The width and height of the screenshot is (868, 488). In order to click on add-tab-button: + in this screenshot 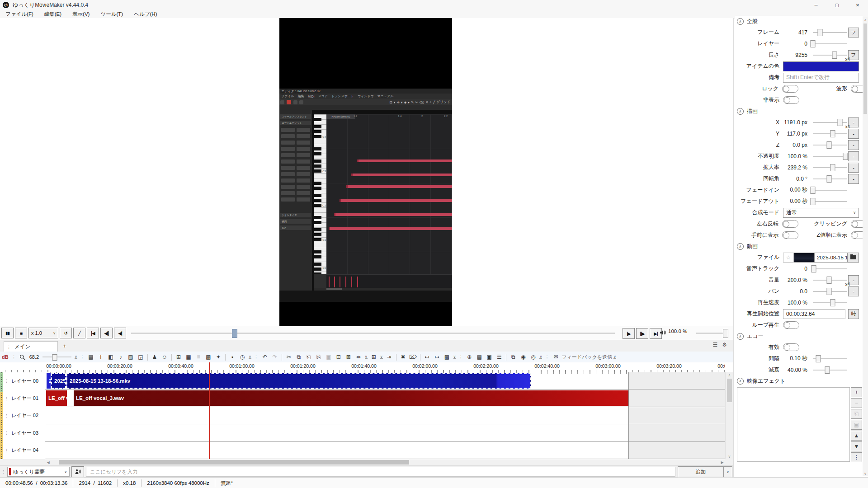, I will do `click(65, 347)`.